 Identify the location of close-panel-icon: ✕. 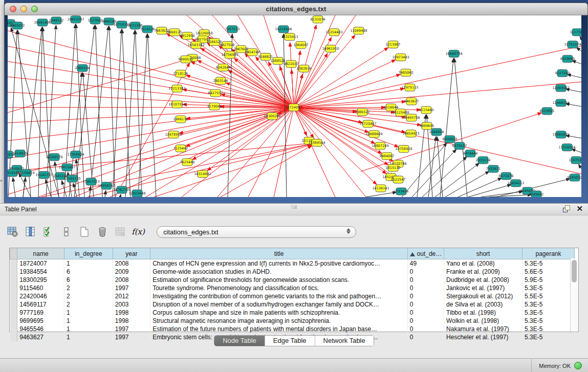
(579, 209).